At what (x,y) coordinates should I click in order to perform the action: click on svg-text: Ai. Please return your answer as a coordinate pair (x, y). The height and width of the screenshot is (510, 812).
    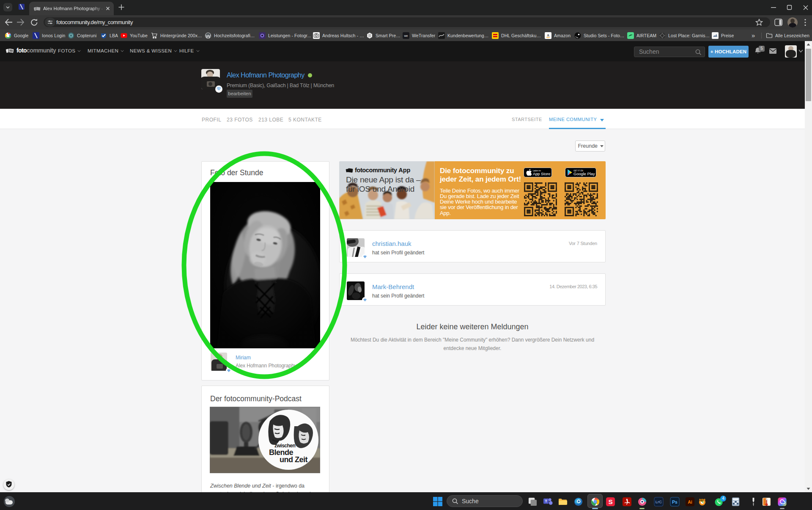
    Looking at the image, I should click on (690, 502).